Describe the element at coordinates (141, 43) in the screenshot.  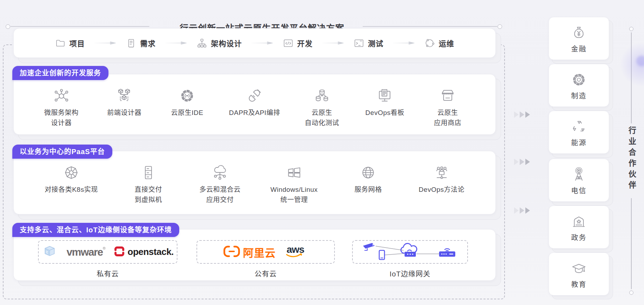
I see `workflow-step: 需求` at that location.